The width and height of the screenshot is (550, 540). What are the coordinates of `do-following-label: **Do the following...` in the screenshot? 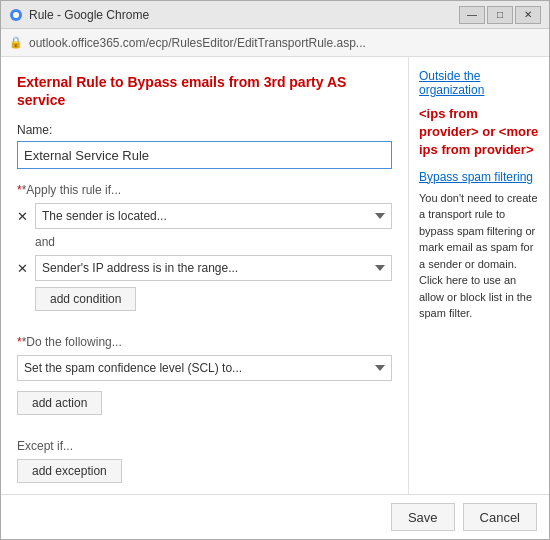 It's located at (204, 342).